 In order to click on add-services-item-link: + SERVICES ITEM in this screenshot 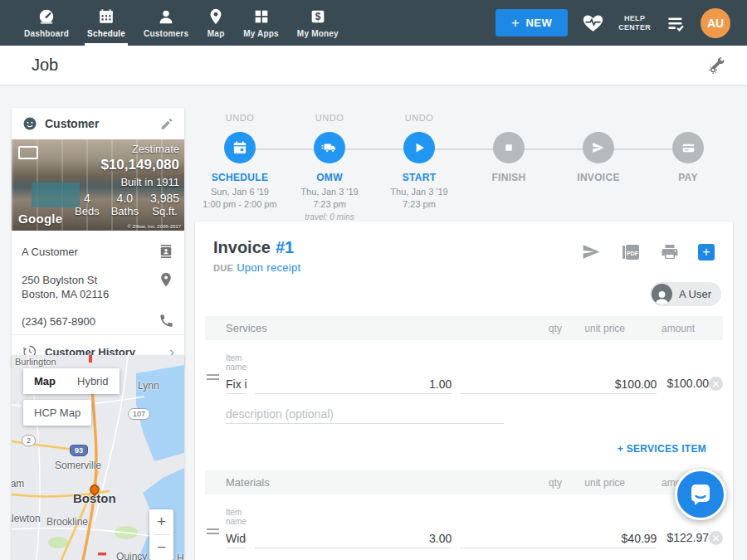, I will do `click(662, 449)`.